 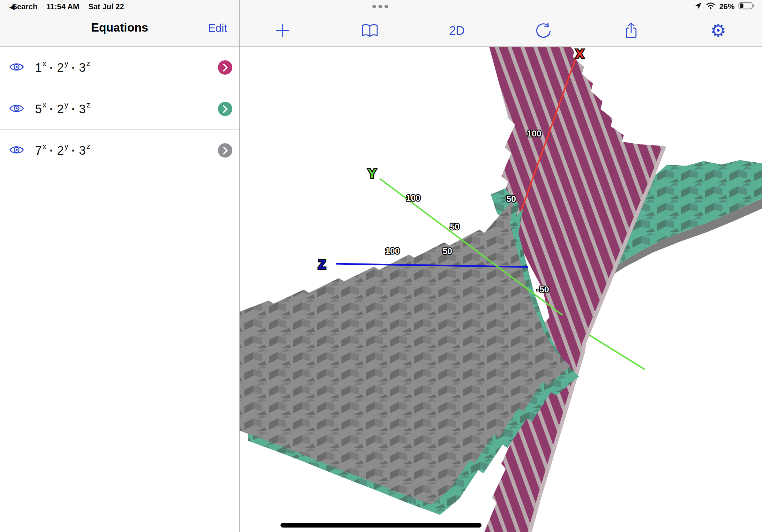 What do you see at coordinates (381, 23) in the screenshot?
I see `top-chrome: ◀ Search 11:54 AM Sat Jul 22 26%` at bounding box center [381, 23].